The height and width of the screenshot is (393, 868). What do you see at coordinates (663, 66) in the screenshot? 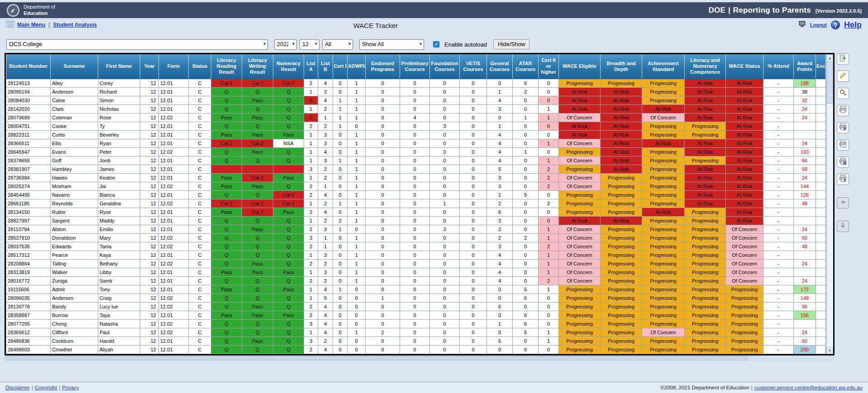
I see `col-header-achievement-standard: Achievement Standard` at bounding box center [663, 66].